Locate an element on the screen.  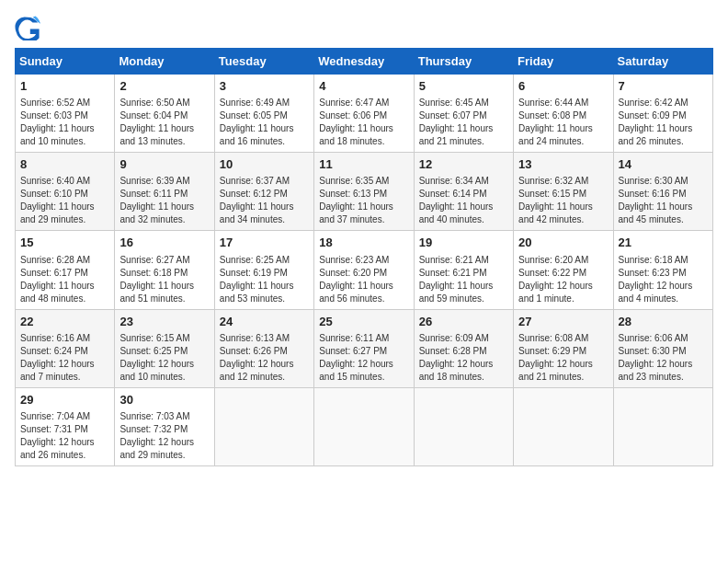
weekday-row: SundayMondayTuesdayWednesdayThursdayFrid… is located at coordinates (364, 62).